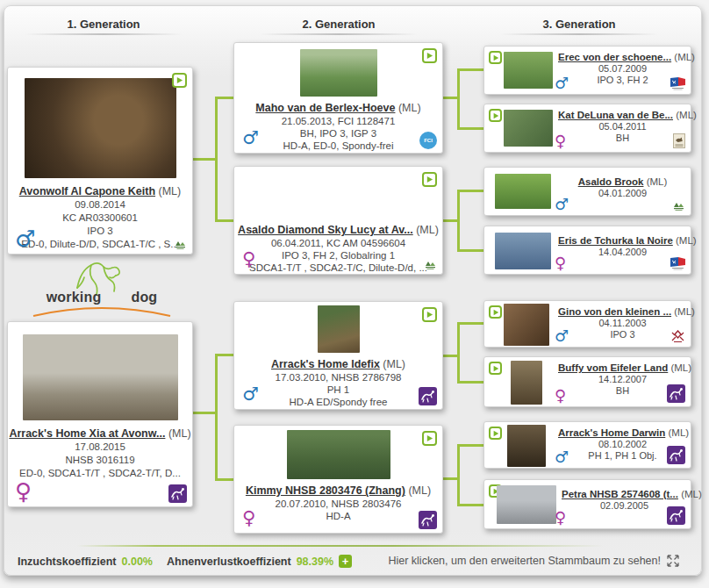 This screenshot has height=588, width=709. Describe the element at coordinates (619, 494) in the screenshot. I see `dog-name-link: Petra NHSB 2574608 (t...` at that location.